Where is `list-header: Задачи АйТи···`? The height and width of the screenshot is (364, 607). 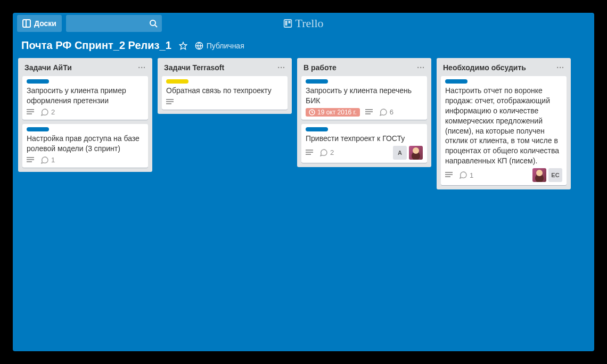 list-header: Задачи АйТи··· is located at coordinates (85, 69).